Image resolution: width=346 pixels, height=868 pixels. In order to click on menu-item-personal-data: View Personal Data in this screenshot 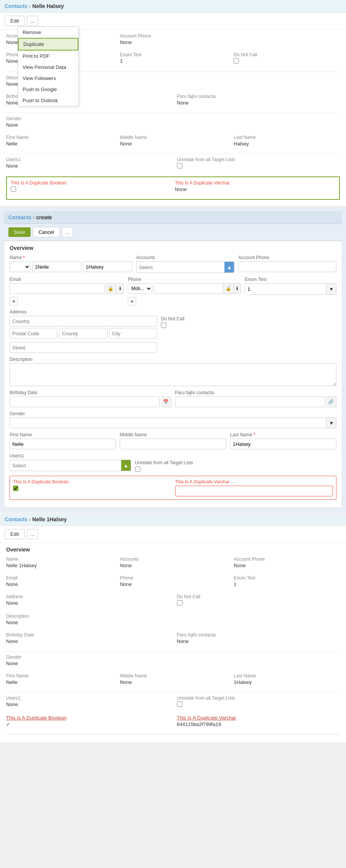, I will do `click(48, 67)`.